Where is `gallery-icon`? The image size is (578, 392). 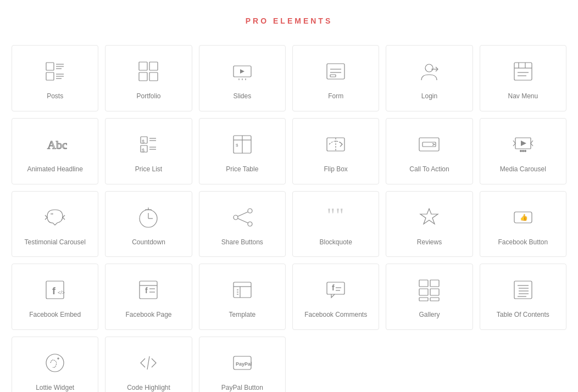 gallery-icon is located at coordinates (429, 290).